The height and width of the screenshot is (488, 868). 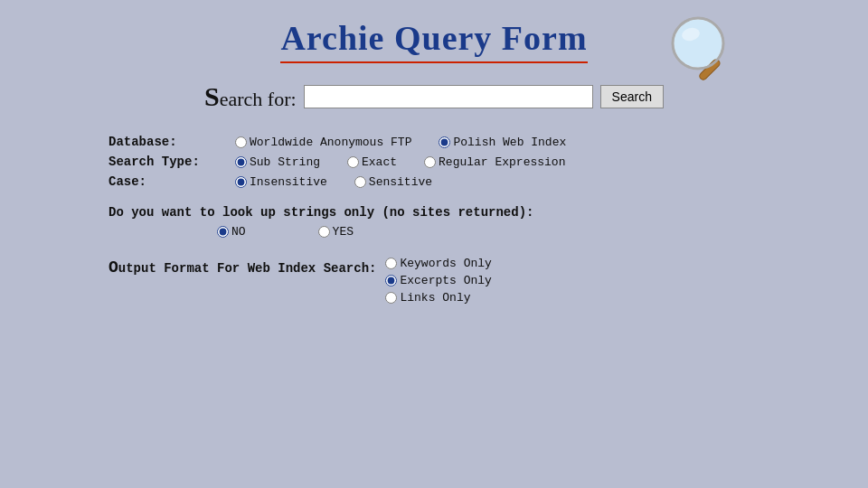 What do you see at coordinates (461, 182) in the screenshot?
I see `case-row: Case: Insensitive Sensitive` at bounding box center [461, 182].